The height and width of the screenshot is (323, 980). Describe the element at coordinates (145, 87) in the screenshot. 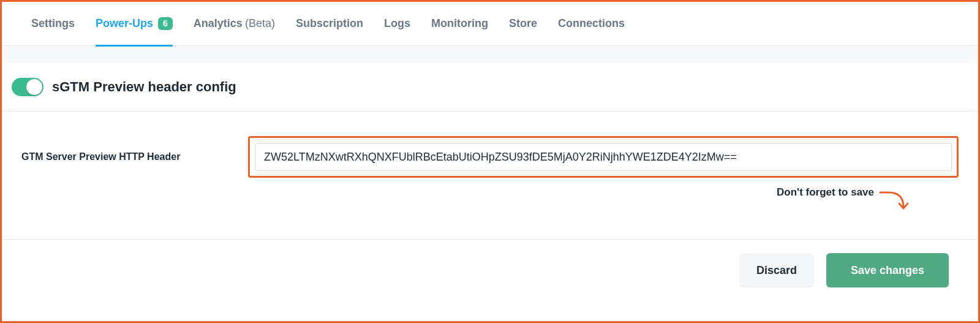

I see `section-title: sGTM Preview header config` at that location.